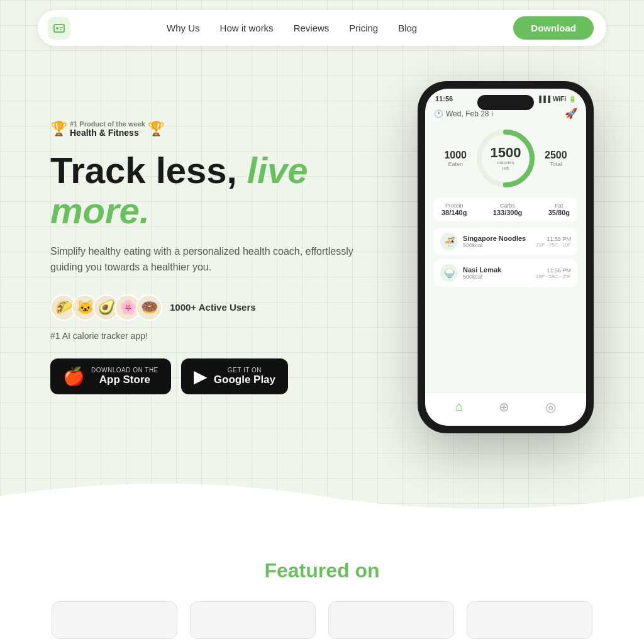 This screenshot has height=644, width=644. I want to click on phone-mockup: 11:56 ▐▐▐ WiFi 🔋 🕐 Wed, Feb 28 ℹ, so click(506, 257).